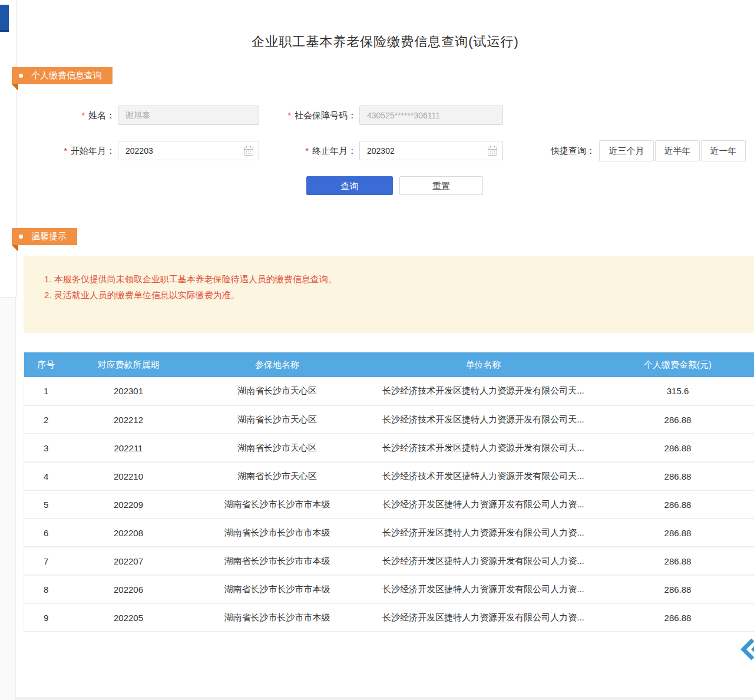 This screenshot has width=754, height=700. I want to click on table-cell: 202212, so click(128, 420).